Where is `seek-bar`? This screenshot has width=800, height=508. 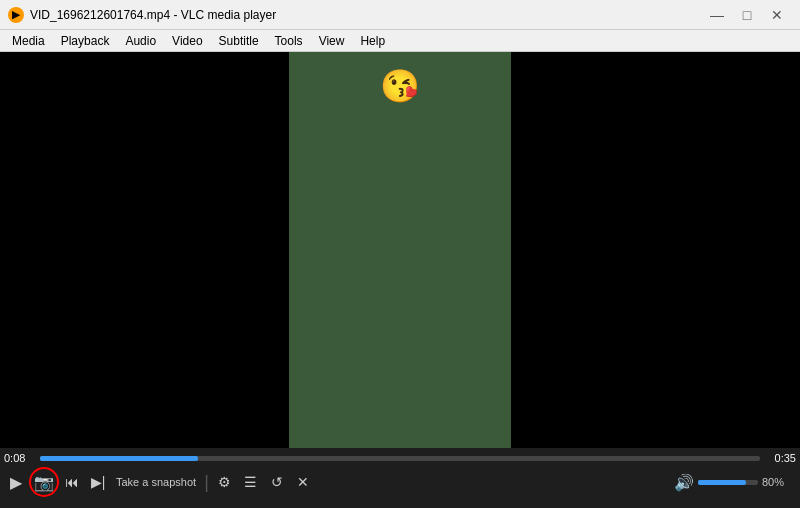
seek-bar is located at coordinates (400, 458).